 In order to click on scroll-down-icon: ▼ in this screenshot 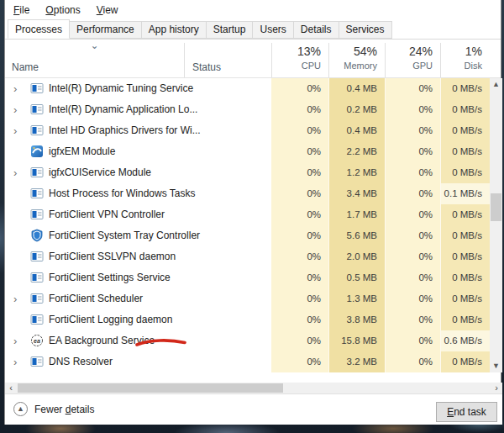, I will do `click(496, 367)`.